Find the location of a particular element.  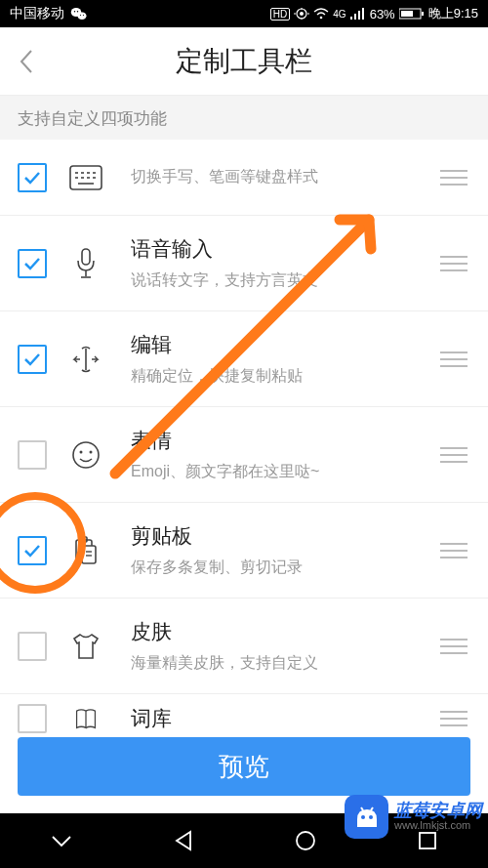

shirt-icon is located at coordinates (86, 646).